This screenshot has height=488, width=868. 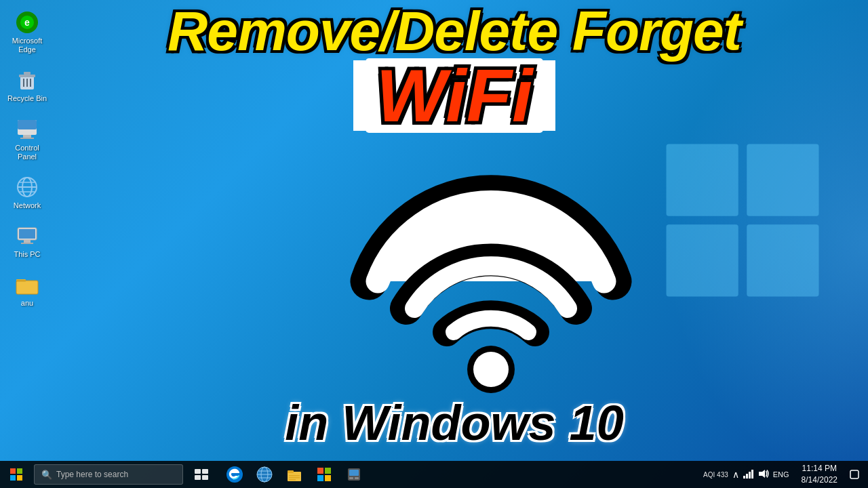 I want to click on search-placeholder-text: Type here to search, so click(x=92, y=474).